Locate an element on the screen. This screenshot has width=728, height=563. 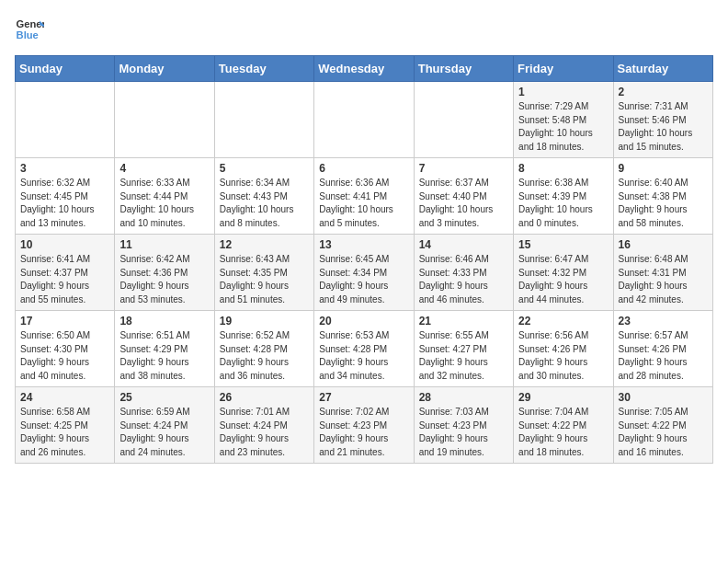
calendar-cell: 15Sunrise: 6:47 AM Sunset: 4:32 PM Dayli… is located at coordinates (563, 272).